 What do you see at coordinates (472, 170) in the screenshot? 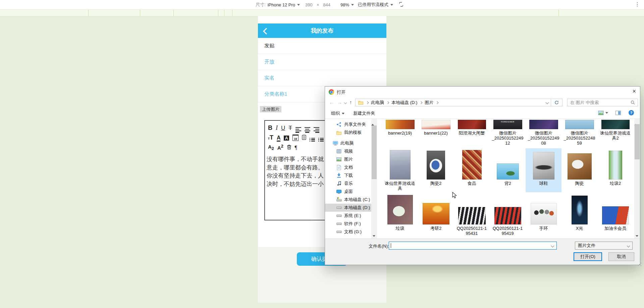
I see `file-item: 食品` at bounding box center [472, 170].